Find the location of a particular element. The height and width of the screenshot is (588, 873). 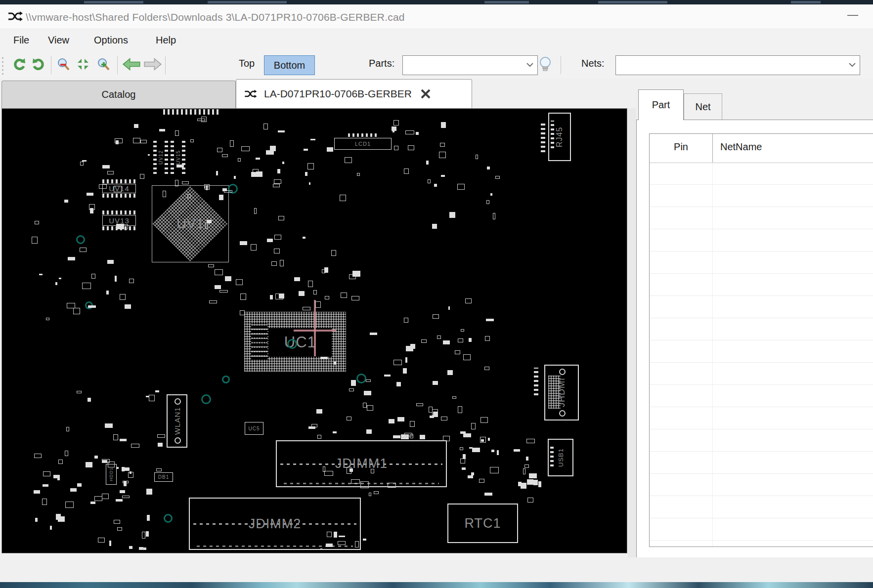

tab-catalog: Catalog is located at coordinates (119, 94).